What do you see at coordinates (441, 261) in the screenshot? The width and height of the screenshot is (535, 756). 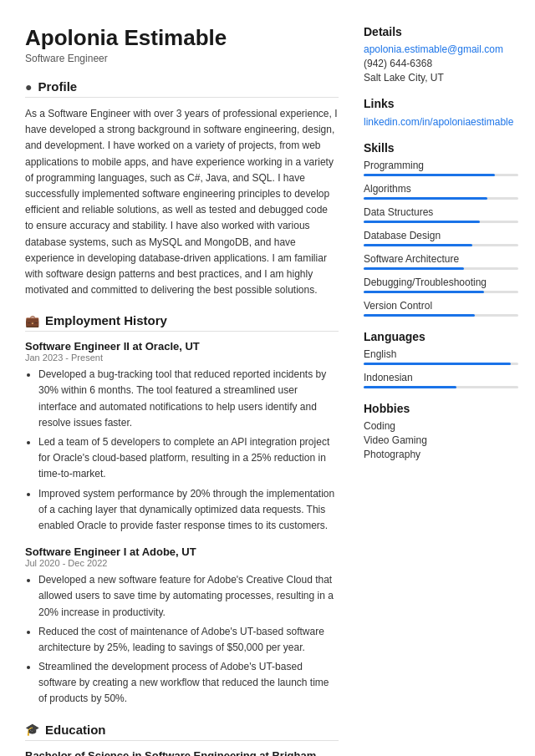 I see `skill-item: Software Architecture` at bounding box center [441, 261].